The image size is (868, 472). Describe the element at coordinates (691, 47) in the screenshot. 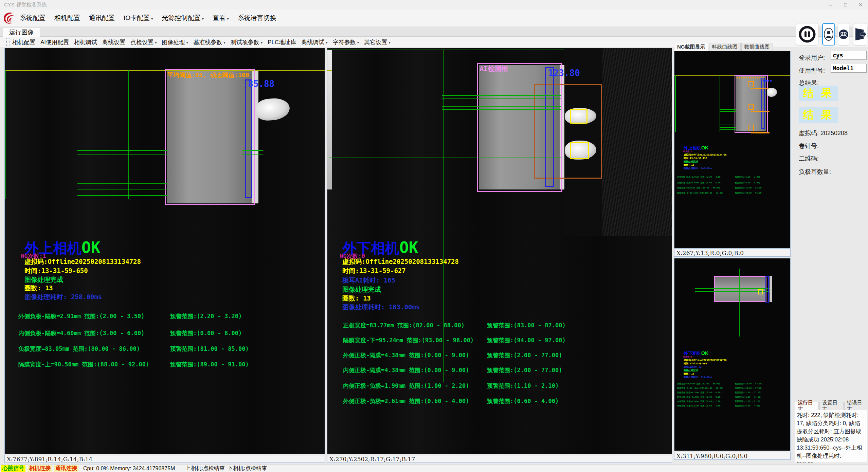

I see `tab-ng-screenshot: NG截图显示` at that location.